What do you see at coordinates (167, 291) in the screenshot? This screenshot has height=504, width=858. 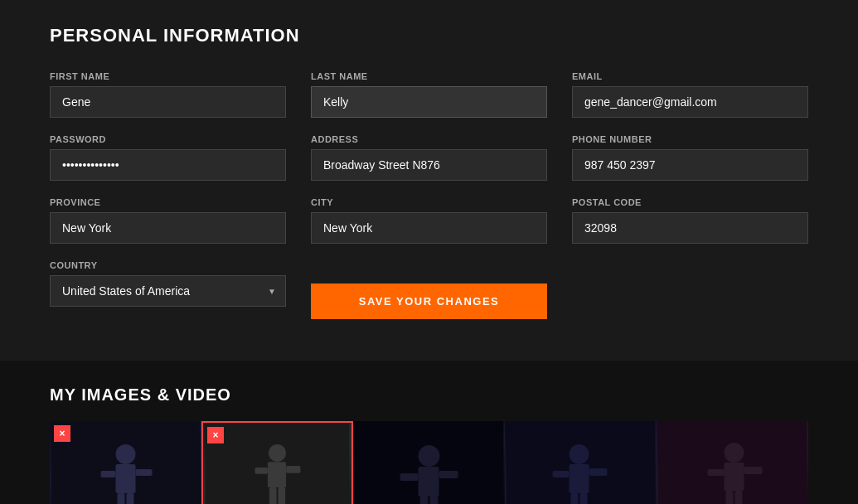 I see `country-select-wrapper: United States of America Canada United K…` at bounding box center [167, 291].